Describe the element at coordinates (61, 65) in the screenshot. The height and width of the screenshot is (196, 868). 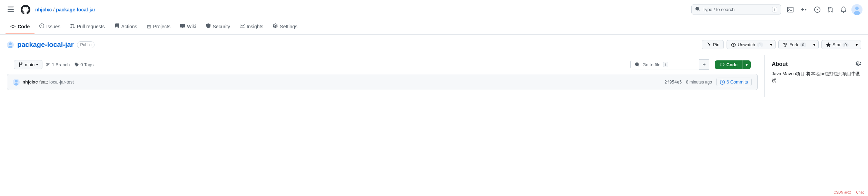
I see `branch-count-text: 1 Branch` at that location.